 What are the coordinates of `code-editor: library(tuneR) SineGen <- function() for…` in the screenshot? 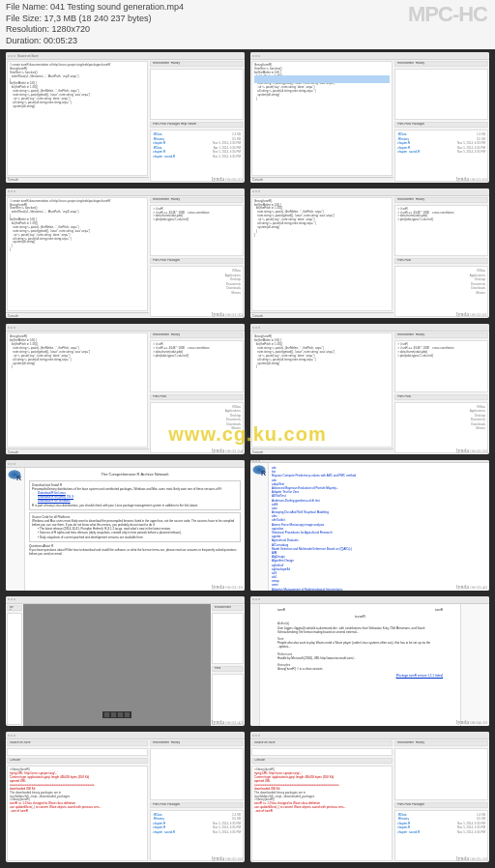 It's located at (322, 118).